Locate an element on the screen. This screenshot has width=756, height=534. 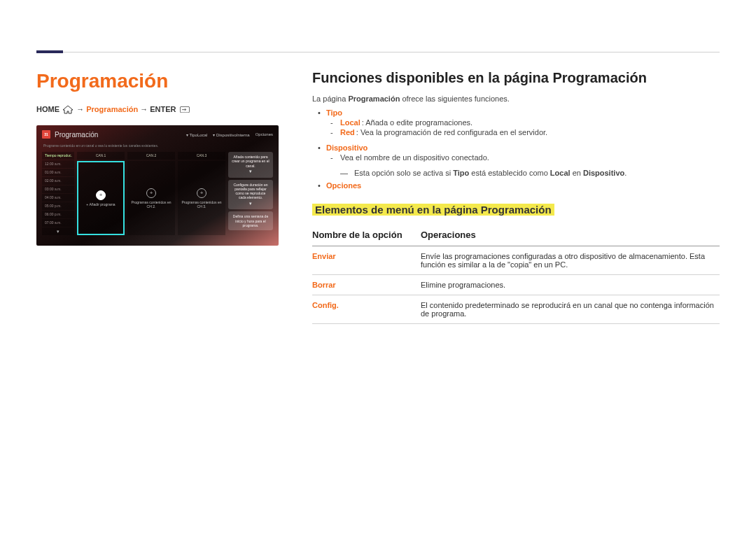
functions-list: Tipo Local: Añada o edite programaciones… is located at coordinates (516, 149).